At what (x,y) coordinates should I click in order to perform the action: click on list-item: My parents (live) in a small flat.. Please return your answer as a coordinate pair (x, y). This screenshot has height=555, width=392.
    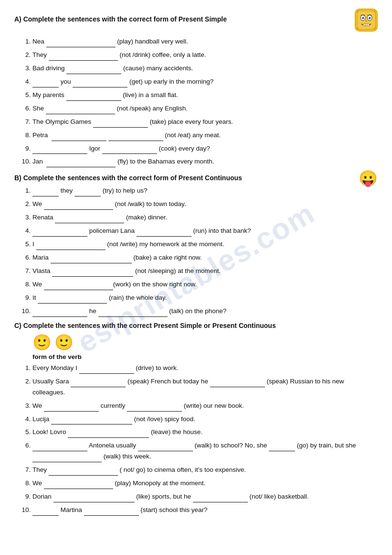
    Looking at the image, I should click on (205, 96).